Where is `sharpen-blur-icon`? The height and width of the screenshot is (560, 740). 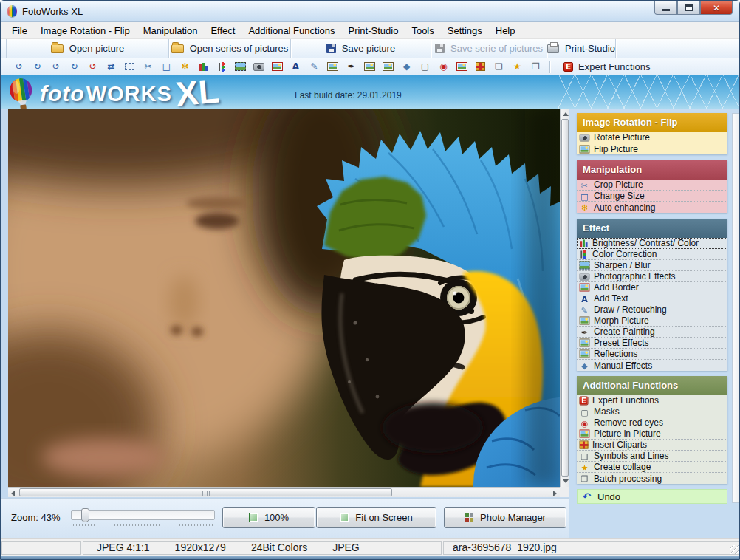
sharpen-blur-icon is located at coordinates (241, 66).